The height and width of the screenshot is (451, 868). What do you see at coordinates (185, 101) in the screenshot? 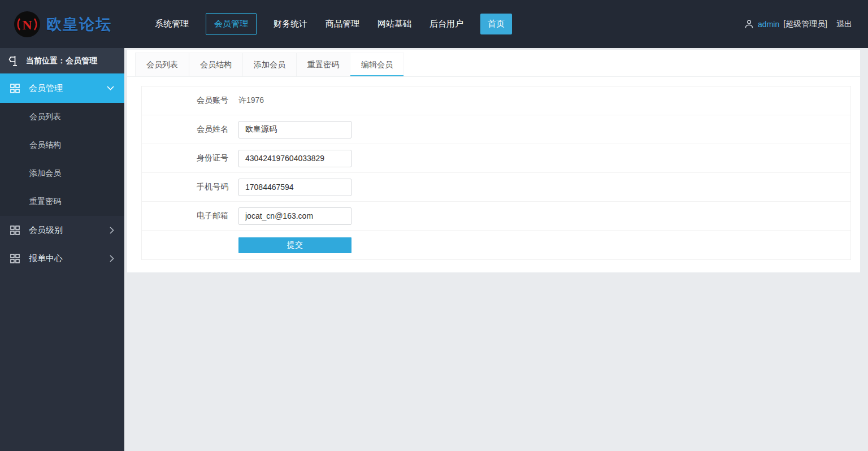
I see `account-label: 会员账号` at bounding box center [185, 101].